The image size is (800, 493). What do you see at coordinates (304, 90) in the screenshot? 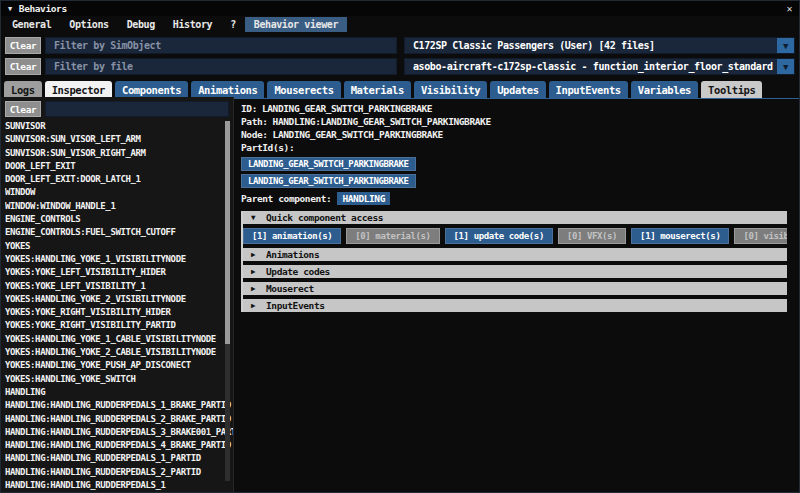
I see `tab-mouserects: Mouserects` at bounding box center [304, 90].